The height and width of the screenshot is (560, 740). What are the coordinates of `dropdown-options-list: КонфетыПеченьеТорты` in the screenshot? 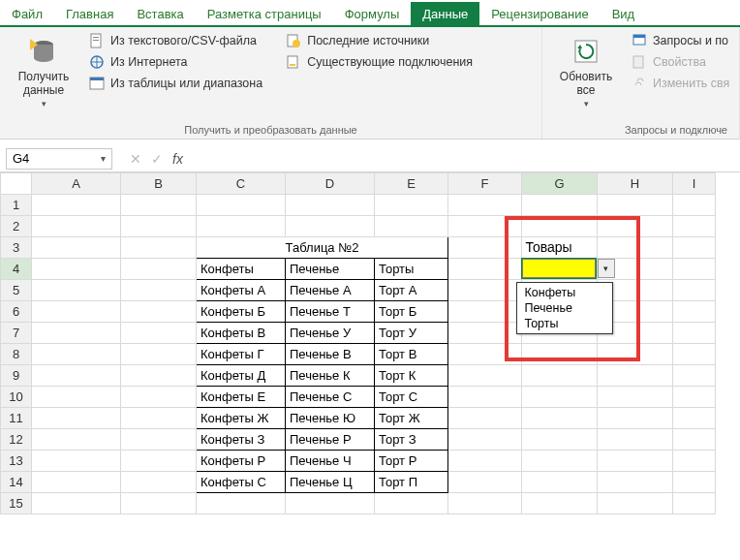 It's located at (565, 308).